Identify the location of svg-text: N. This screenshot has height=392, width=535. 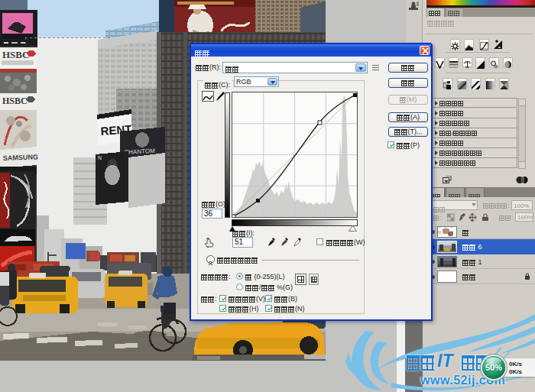
(99, 157).